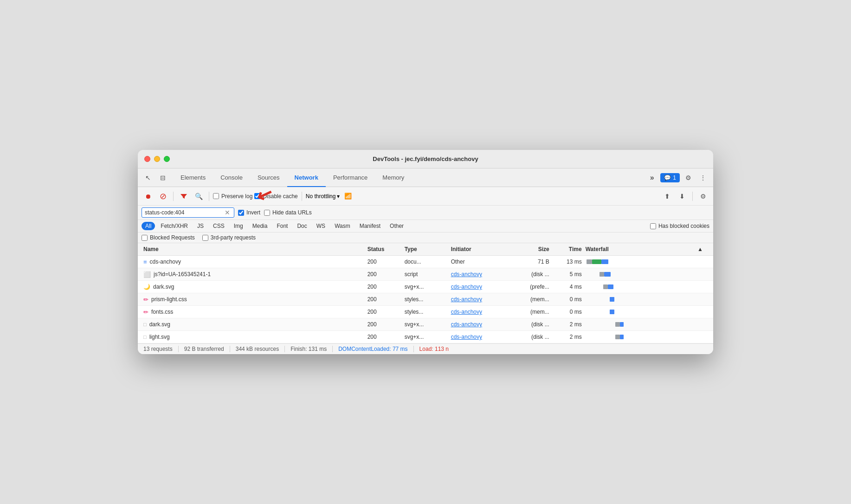 This screenshot has width=851, height=504. Describe the element at coordinates (174, 226) in the screenshot. I see `type-btn-fetch: Fetch/XHR` at that location.